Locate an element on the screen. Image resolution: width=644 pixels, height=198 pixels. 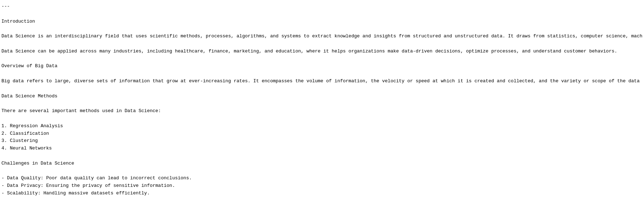
method3: 3. Clustering is located at coordinates (322, 141).